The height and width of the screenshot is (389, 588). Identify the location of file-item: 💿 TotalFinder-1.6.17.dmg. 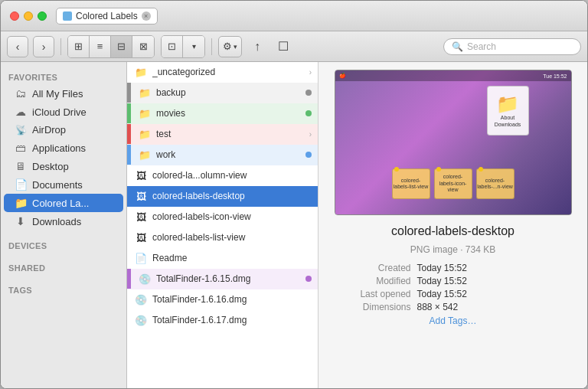
(222, 320).